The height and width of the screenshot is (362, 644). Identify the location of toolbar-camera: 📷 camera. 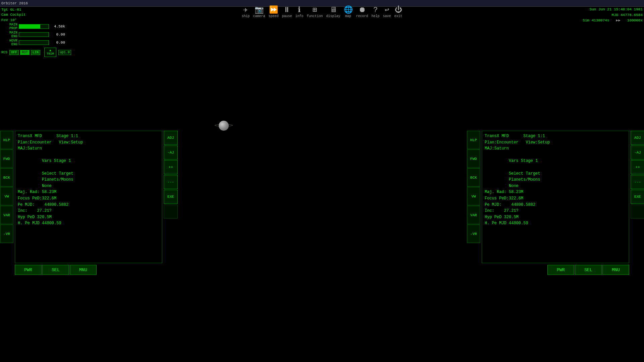
(259, 12).